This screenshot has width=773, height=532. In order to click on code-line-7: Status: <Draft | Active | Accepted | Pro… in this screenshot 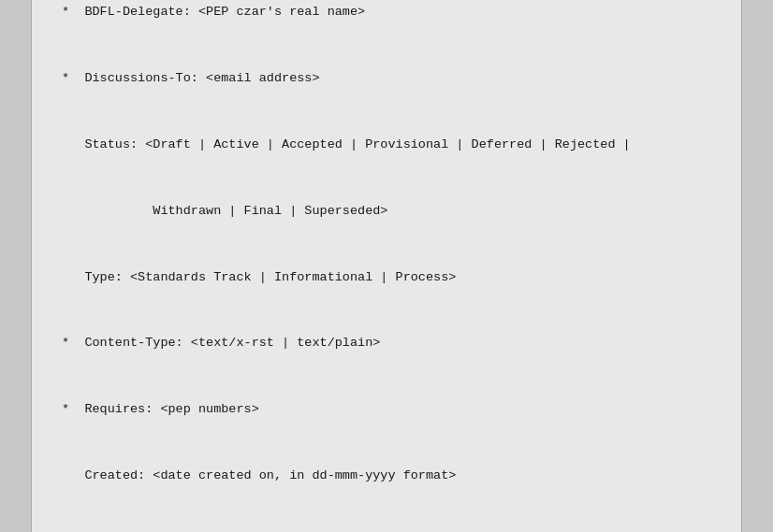, I will do `click(386, 145)`.